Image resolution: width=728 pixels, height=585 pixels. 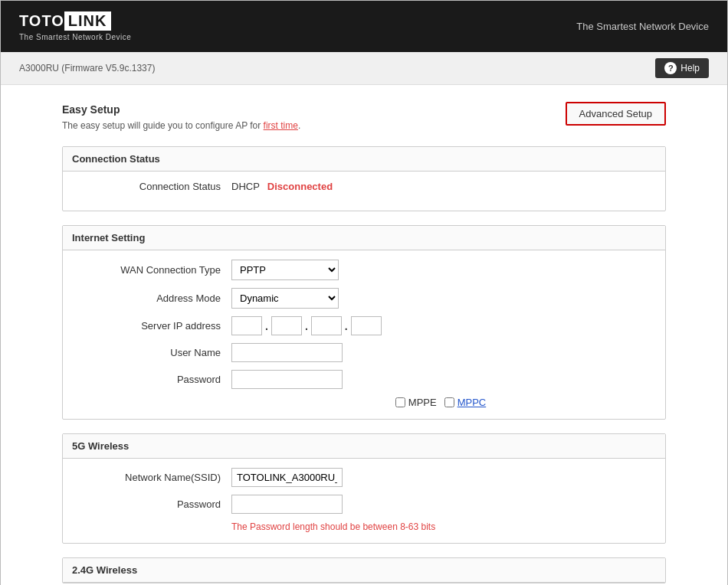 I want to click on connection-status-row: Connection Status DHCP Disconnected, so click(x=364, y=187).